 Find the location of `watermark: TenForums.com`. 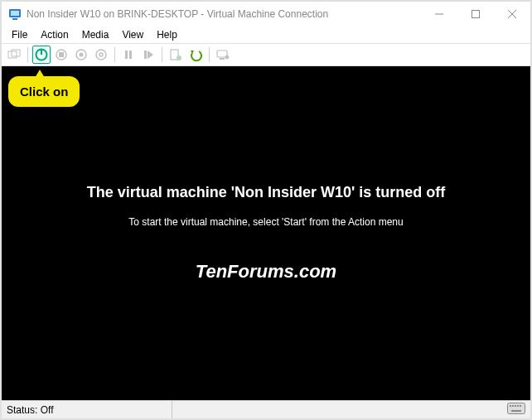

watermark: TenForums.com is located at coordinates (266, 272).